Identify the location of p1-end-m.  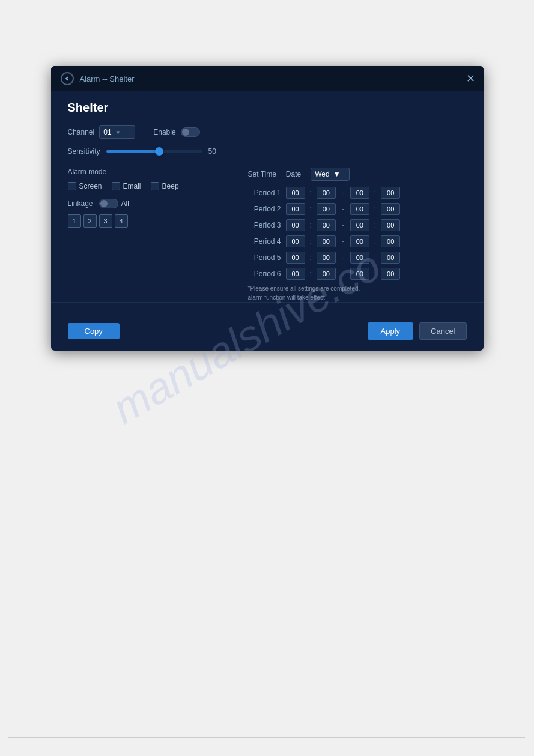
(390, 193).